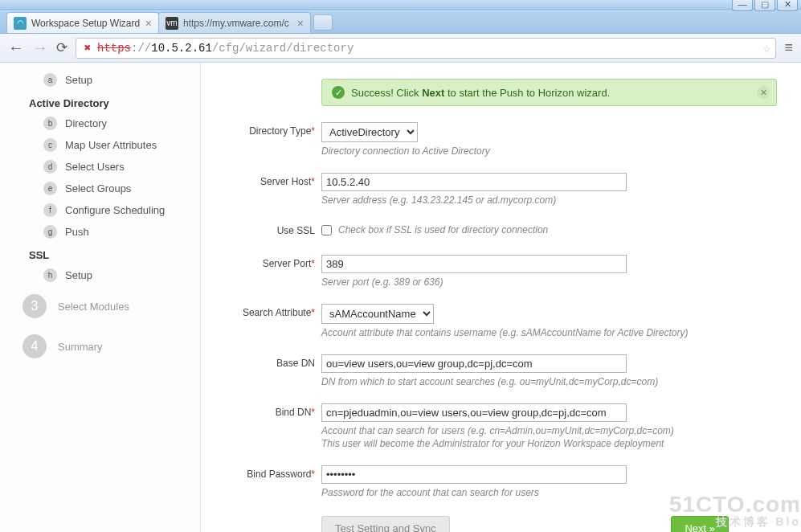  Describe the element at coordinates (550, 333) in the screenshot. I see `search-attribute-hint: Account attribute that contains username…` at that location.